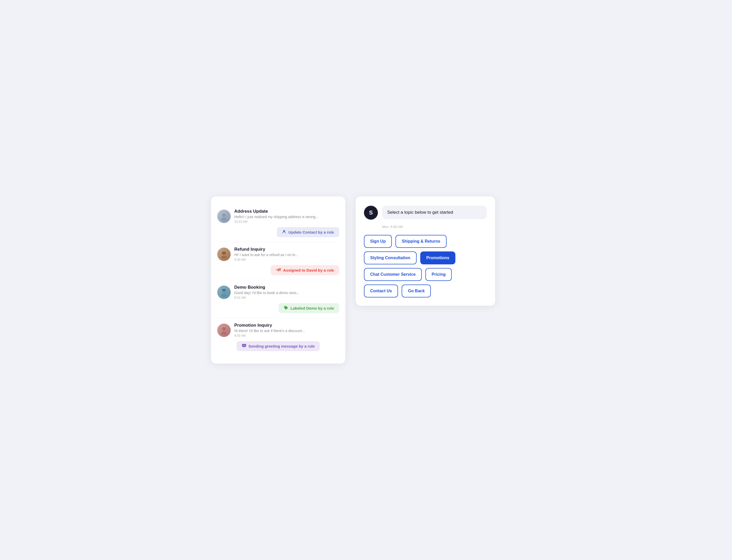 The height and width of the screenshot is (560, 732). What do you see at coordinates (309, 270) in the screenshot?
I see `badge-text: Assigned to David by a rule` at bounding box center [309, 270].